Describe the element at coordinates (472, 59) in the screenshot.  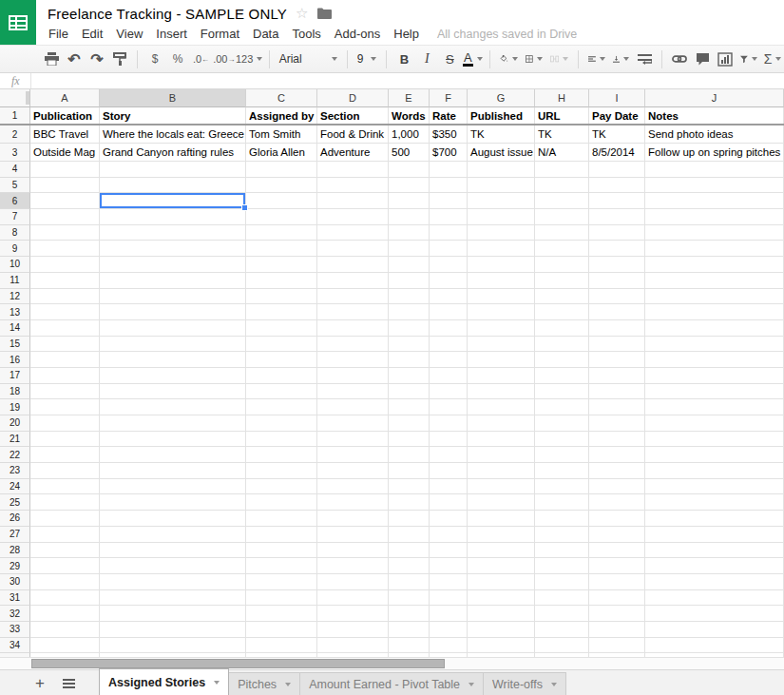
I see `text-color-button: A` at that location.